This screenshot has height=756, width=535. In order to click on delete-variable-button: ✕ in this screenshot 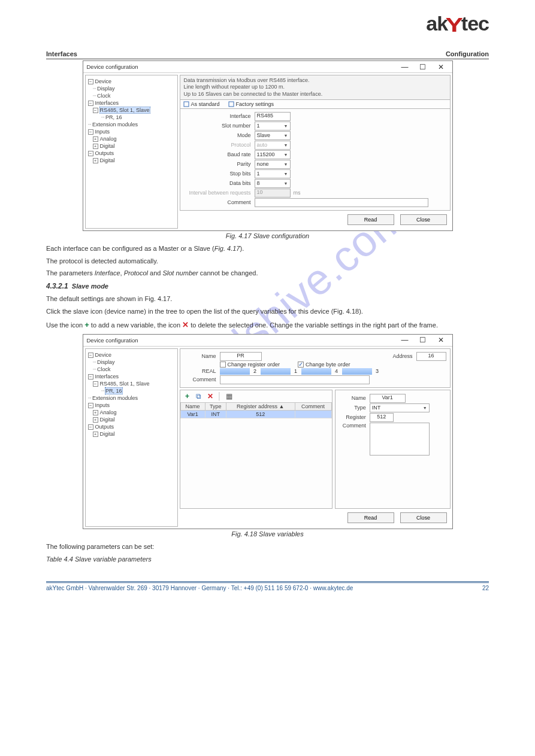, I will do `click(210, 396)`.